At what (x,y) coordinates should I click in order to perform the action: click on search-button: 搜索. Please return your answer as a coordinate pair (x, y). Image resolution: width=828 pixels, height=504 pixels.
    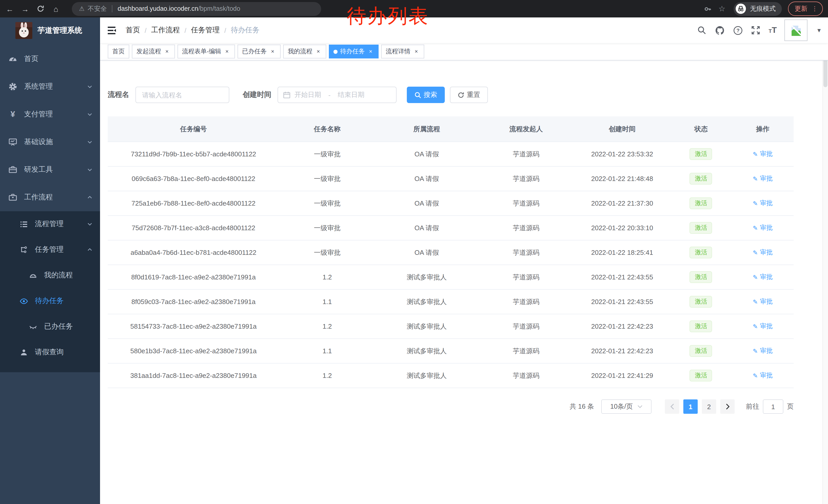
    Looking at the image, I should click on (426, 95).